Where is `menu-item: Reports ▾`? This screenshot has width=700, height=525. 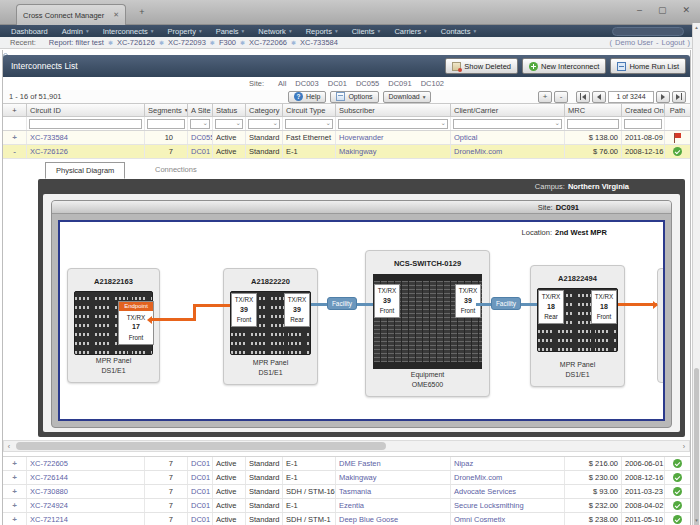
menu-item: Reports ▾ is located at coordinates (322, 32).